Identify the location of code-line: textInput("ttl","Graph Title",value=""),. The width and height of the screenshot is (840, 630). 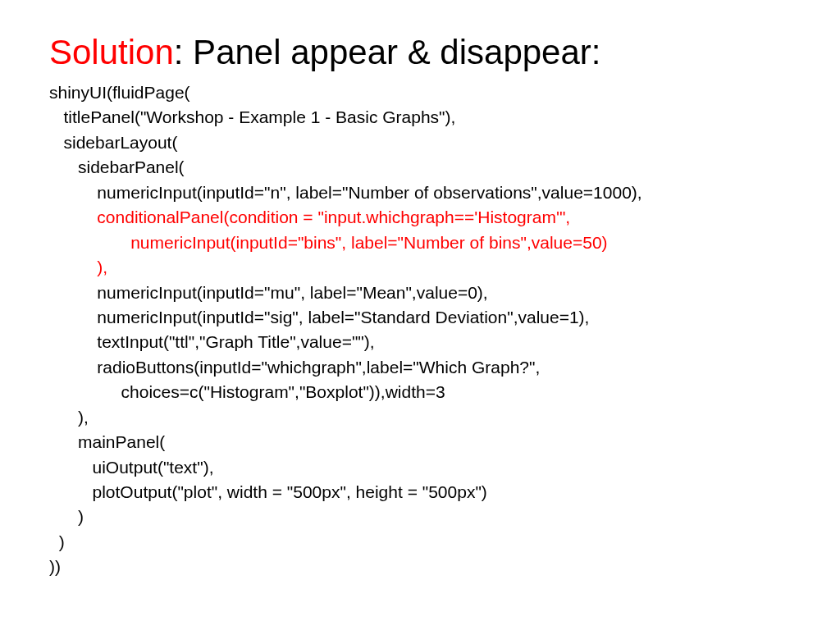
(212, 341).